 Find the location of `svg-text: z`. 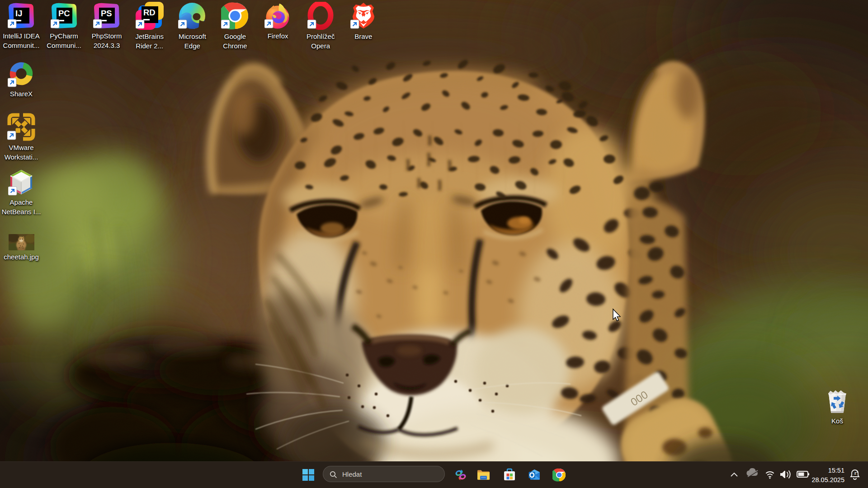

svg-text: z is located at coordinates (858, 472).